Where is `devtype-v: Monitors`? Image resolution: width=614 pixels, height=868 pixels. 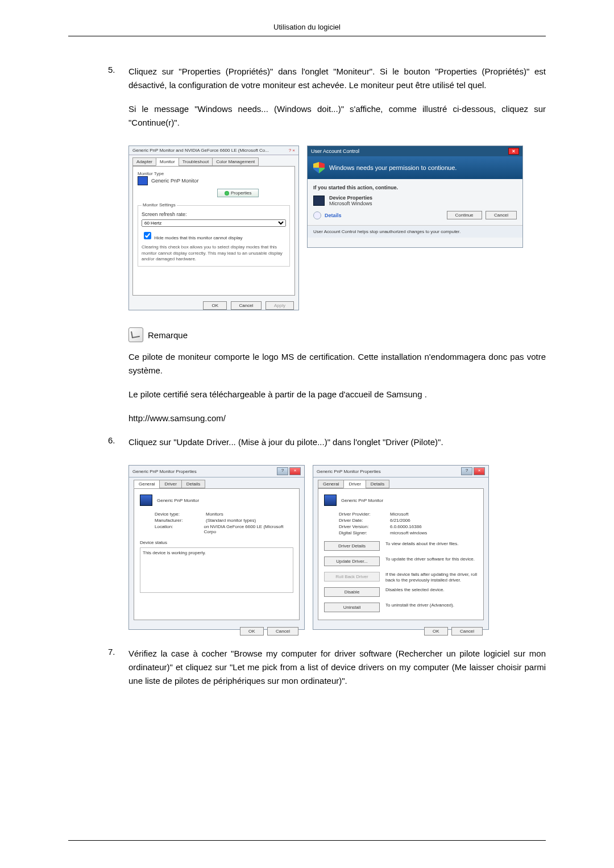
devtype-v: Monitors is located at coordinates (215, 514).